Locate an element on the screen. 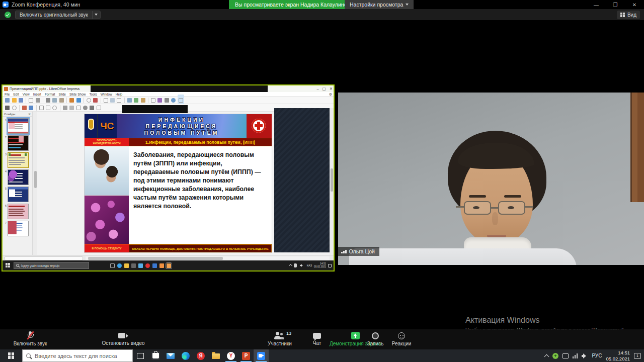 The width and height of the screenshot is (644, 362). menu-file: File is located at coordinates (7, 95).